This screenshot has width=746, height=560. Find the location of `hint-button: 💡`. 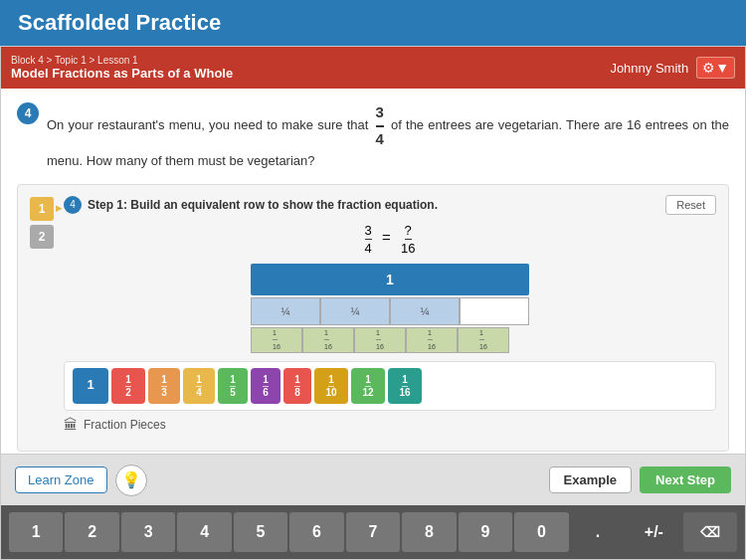

hint-button: 💡 is located at coordinates (131, 480).